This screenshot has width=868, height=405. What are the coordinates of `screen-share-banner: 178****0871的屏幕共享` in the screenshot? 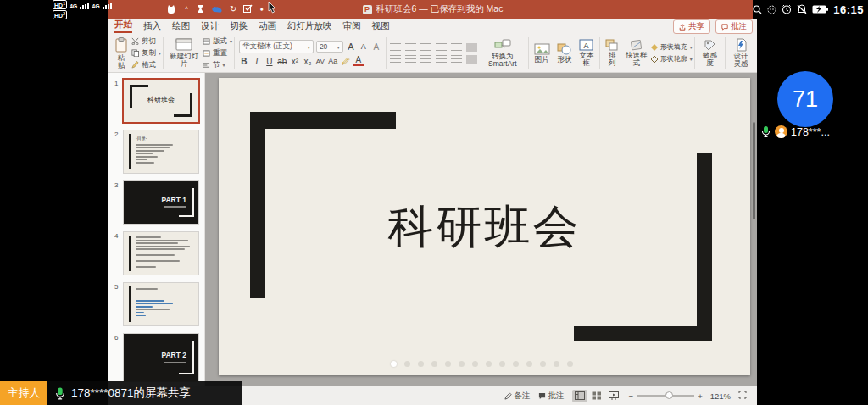 It's located at (145, 393).